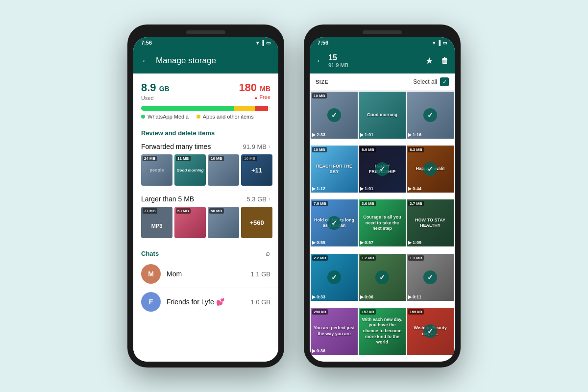  I want to click on storage-legend: WhatsApp Media Apps and other items, so click(206, 117).